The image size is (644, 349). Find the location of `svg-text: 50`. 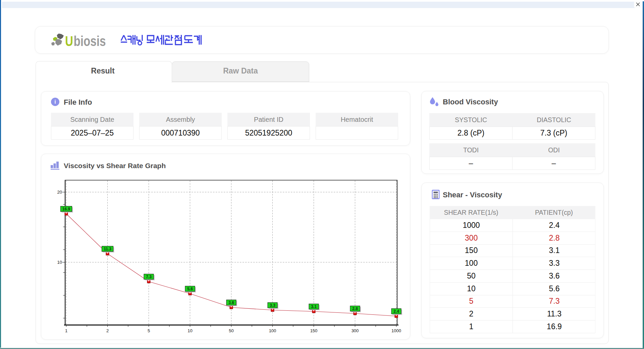

svg-text: 50 is located at coordinates (231, 331).